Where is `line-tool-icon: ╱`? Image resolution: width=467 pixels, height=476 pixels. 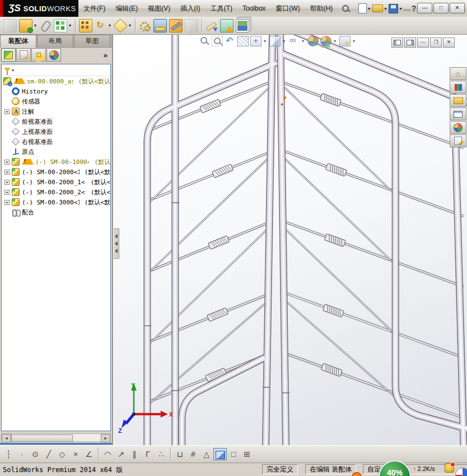 line-tool-icon: ╱ is located at coordinates (49, 454).